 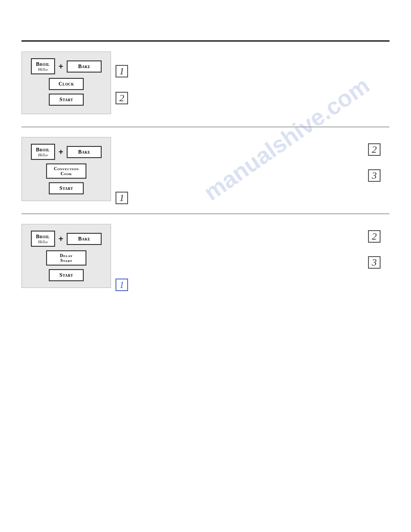 What do you see at coordinates (374, 262) in the screenshot?
I see `step-num-3-s3: 3` at bounding box center [374, 262].